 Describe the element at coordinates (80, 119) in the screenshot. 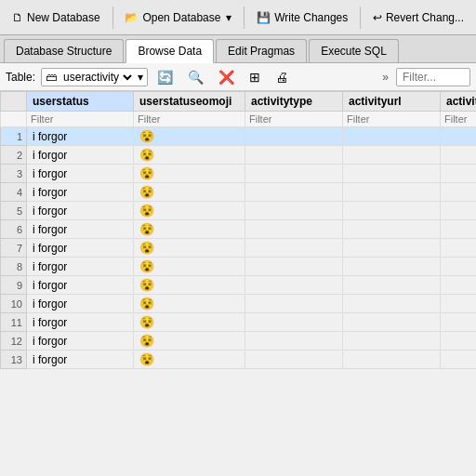

I see `filter-userstatus` at that location.